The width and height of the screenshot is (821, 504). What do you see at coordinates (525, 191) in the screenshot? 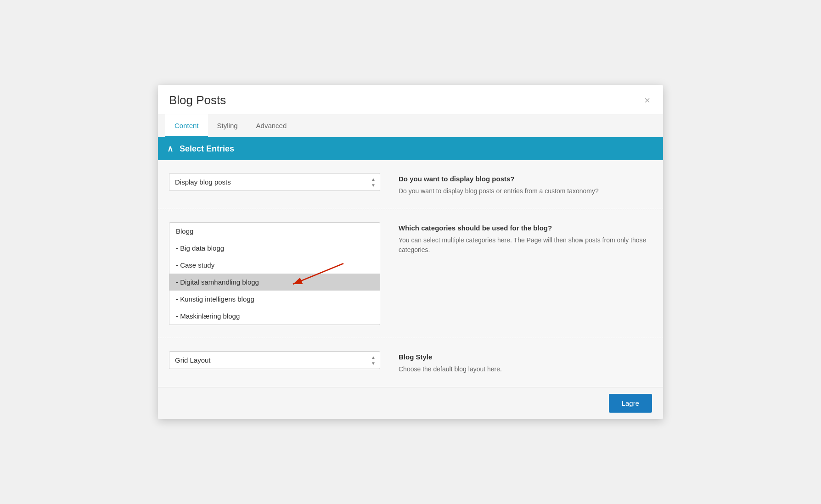
I see `help-text-display: Do you want to display blog posts or ent…` at bounding box center [525, 191].